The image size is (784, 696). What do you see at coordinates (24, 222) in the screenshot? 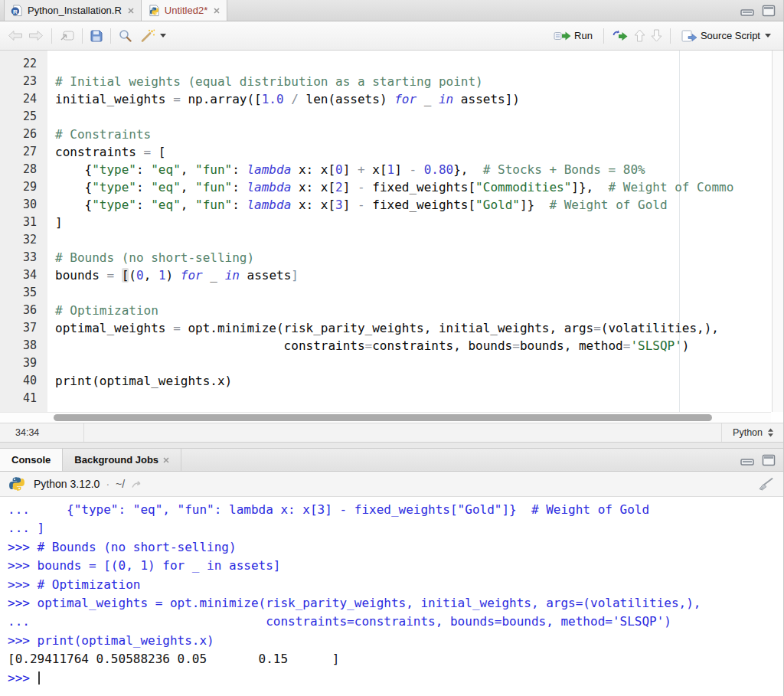
I see `line-number: 31` at bounding box center [24, 222].